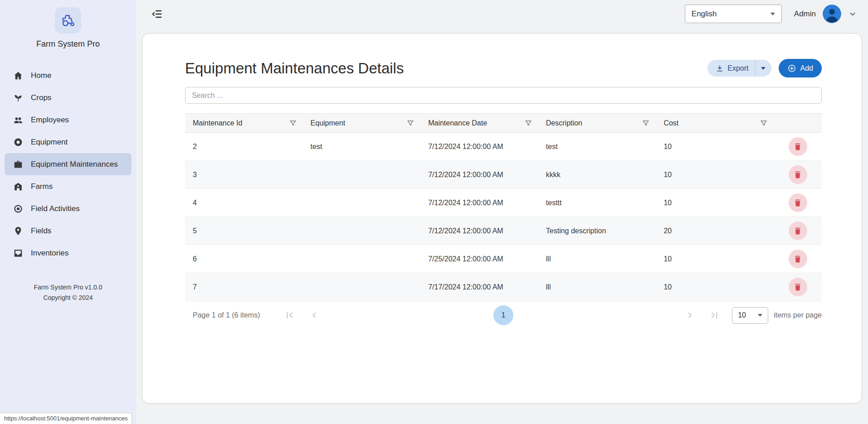 The height and width of the screenshot is (424, 868). I want to click on export-split-button: Export, so click(739, 68).